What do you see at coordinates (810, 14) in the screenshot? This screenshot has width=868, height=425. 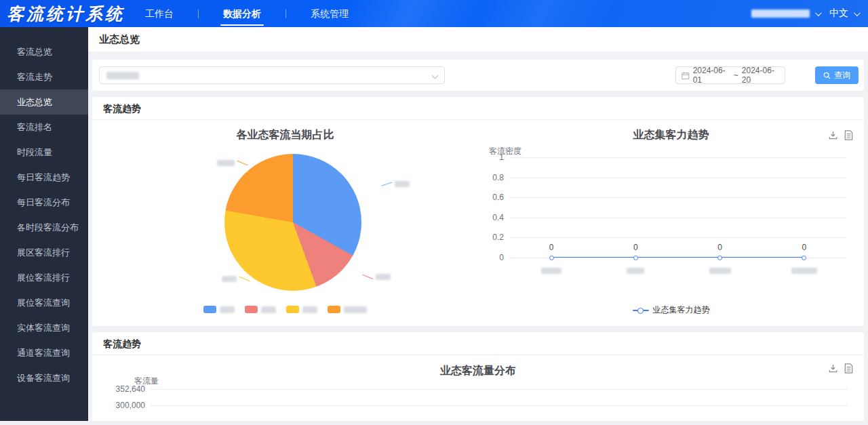 I see `topbar-right: 中文` at bounding box center [810, 14].